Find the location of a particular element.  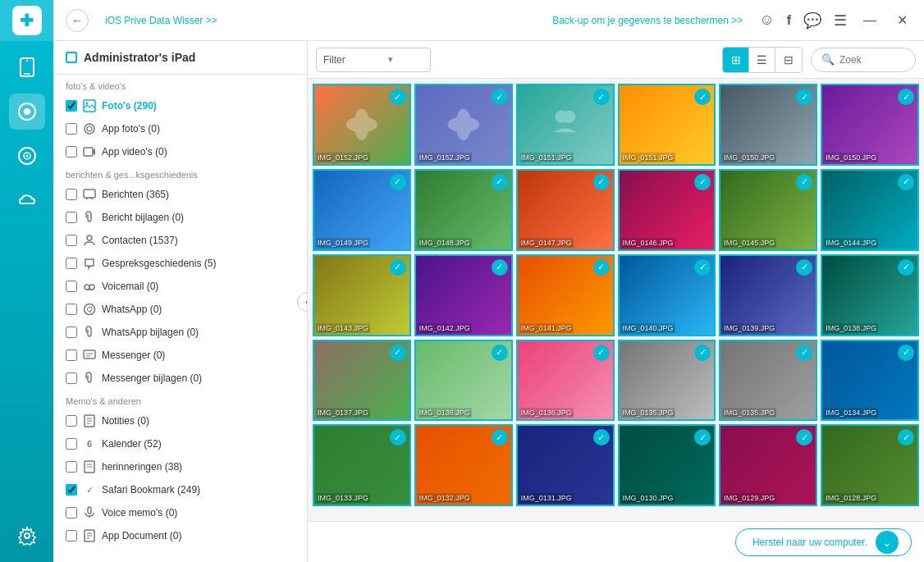

grid-view-button: ⊞ is located at coordinates (736, 60).